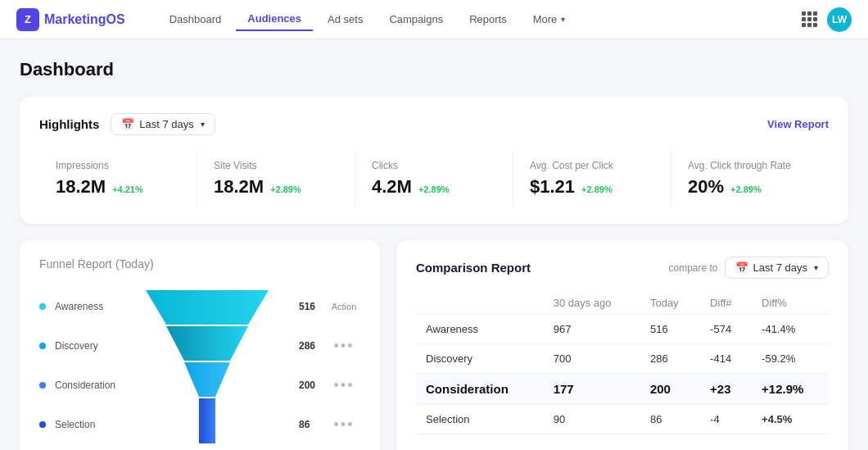 This screenshot has width=868, height=450. What do you see at coordinates (480, 303) in the screenshot?
I see `col-header-label` at bounding box center [480, 303].